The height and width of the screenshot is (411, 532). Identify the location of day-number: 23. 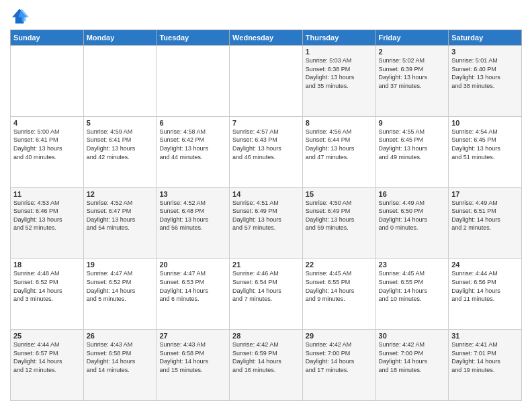
(412, 265).